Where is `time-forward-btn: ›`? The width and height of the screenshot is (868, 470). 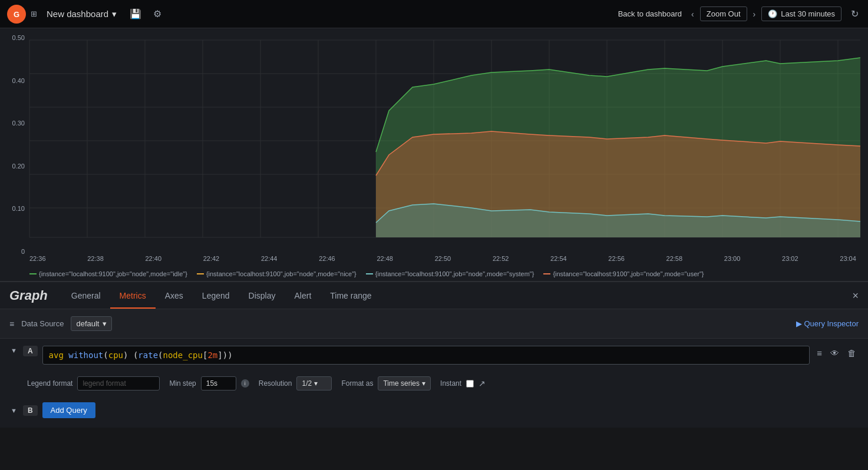
time-forward-btn: › is located at coordinates (754, 14).